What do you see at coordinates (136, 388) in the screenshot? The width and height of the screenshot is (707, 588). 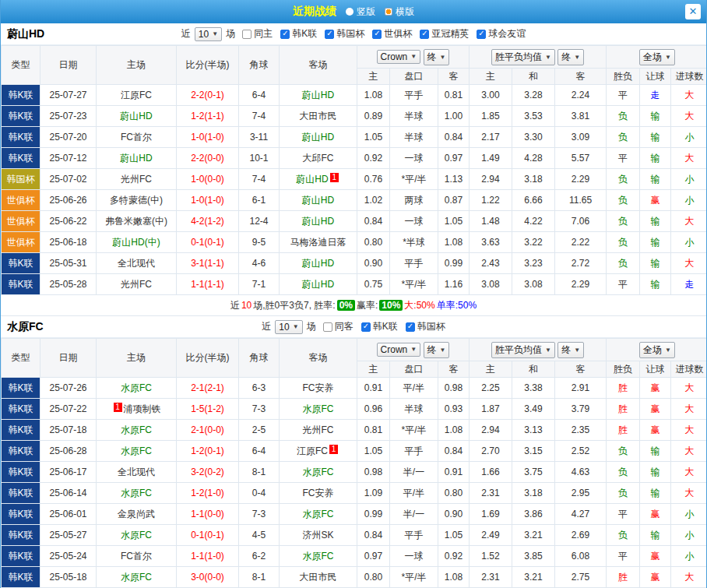 I see `team-label: 水原FC` at bounding box center [136, 388].